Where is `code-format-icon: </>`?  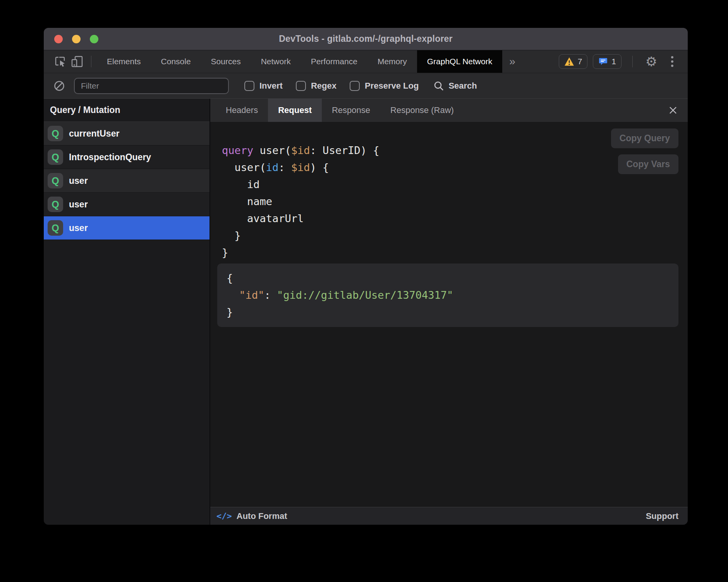
code-format-icon: </> is located at coordinates (224, 516).